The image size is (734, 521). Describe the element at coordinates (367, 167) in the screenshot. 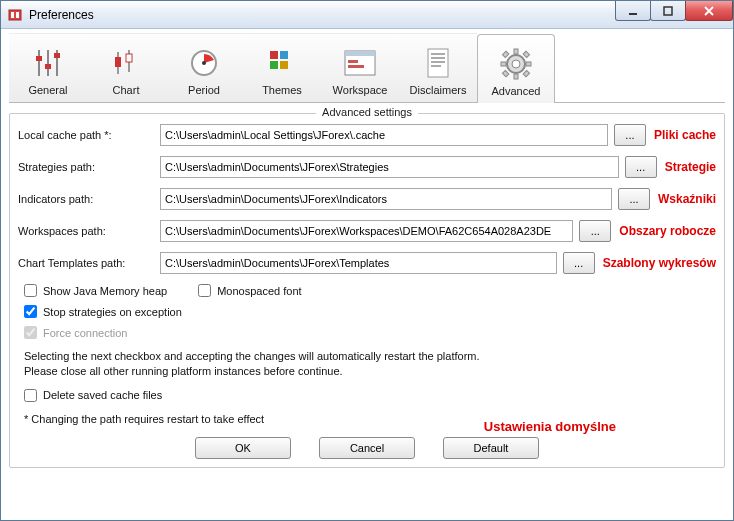

I see `row-strategies: Strategies path: ... Strategie` at that location.